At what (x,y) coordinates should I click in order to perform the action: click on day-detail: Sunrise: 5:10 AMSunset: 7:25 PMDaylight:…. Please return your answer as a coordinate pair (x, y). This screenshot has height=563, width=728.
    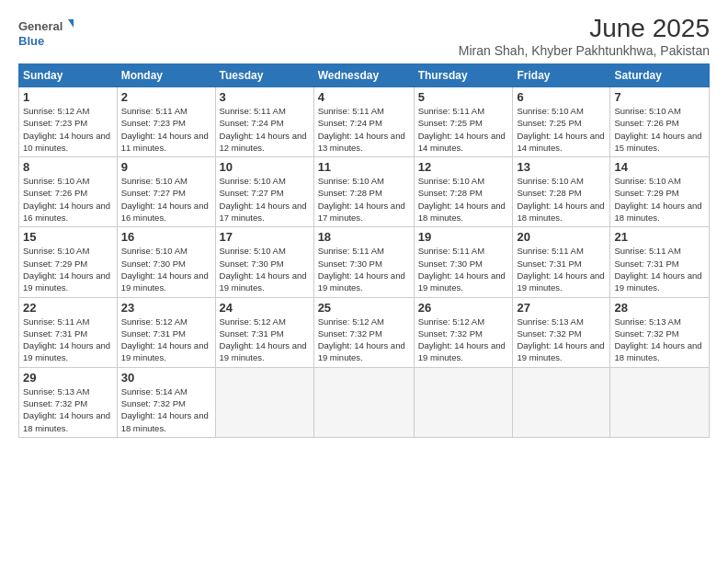
    Looking at the image, I should click on (561, 129).